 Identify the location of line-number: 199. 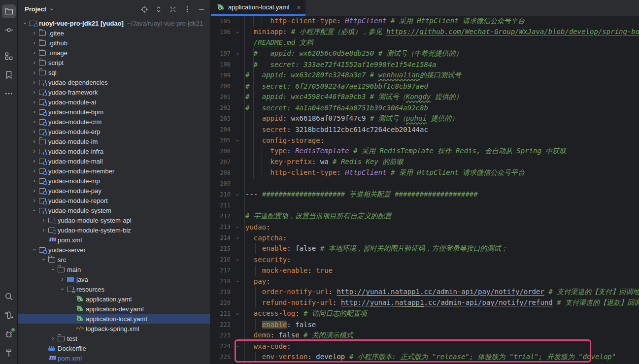
(222, 75).